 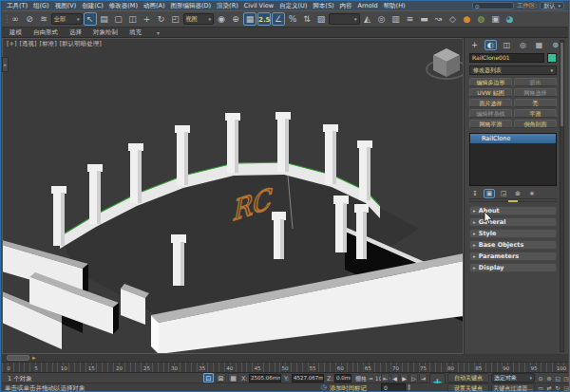 I want to click on tab-motion: ◎, so click(x=522, y=46).